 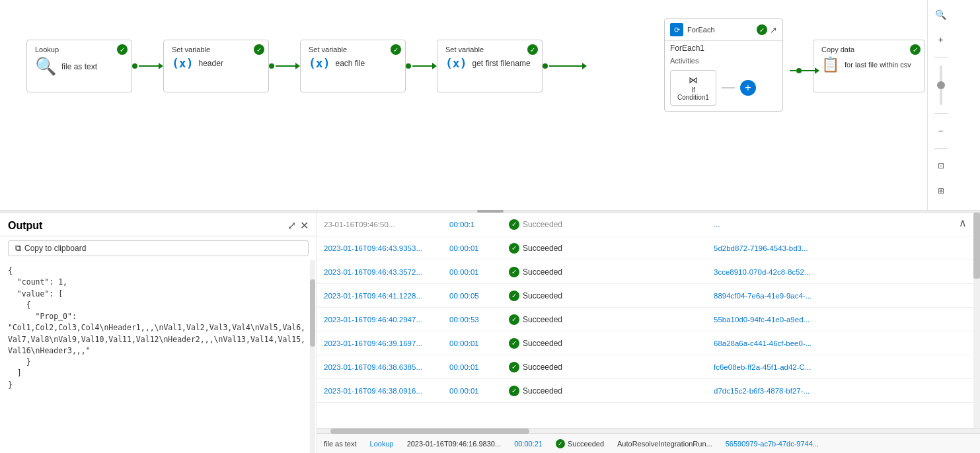 I want to click on node-set-variable-each-file: ✓ Set variable (x) each file, so click(x=353, y=66).